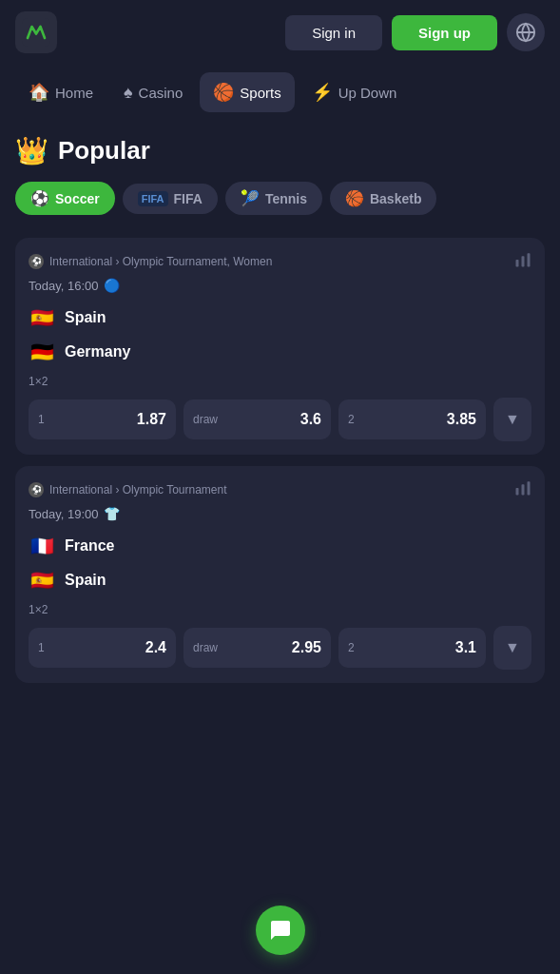 The width and height of the screenshot is (560, 974). I want to click on basketball-tab-icon: 🏀, so click(355, 198).